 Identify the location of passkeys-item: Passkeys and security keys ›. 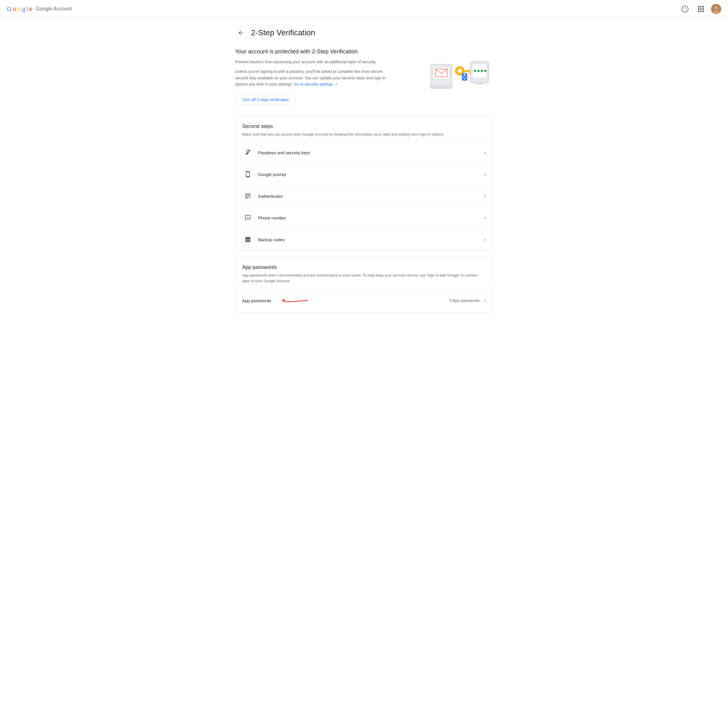
(364, 152).